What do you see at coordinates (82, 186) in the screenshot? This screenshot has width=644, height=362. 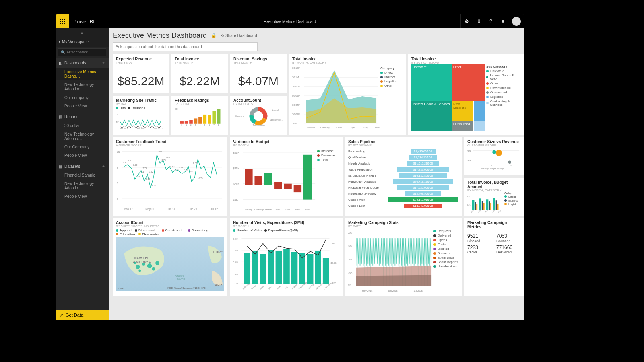 I see `sidebar-item-dataset: New Technology Adoptio…` at bounding box center [82, 186].